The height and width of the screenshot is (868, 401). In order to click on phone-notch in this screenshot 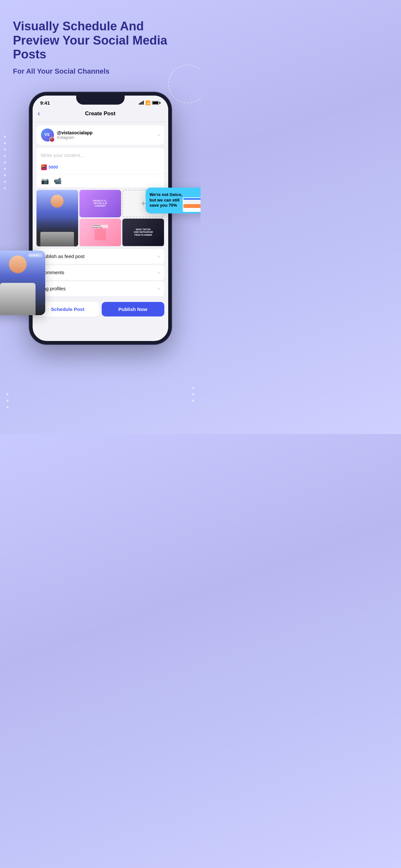, I will do `click(100, 100)`.